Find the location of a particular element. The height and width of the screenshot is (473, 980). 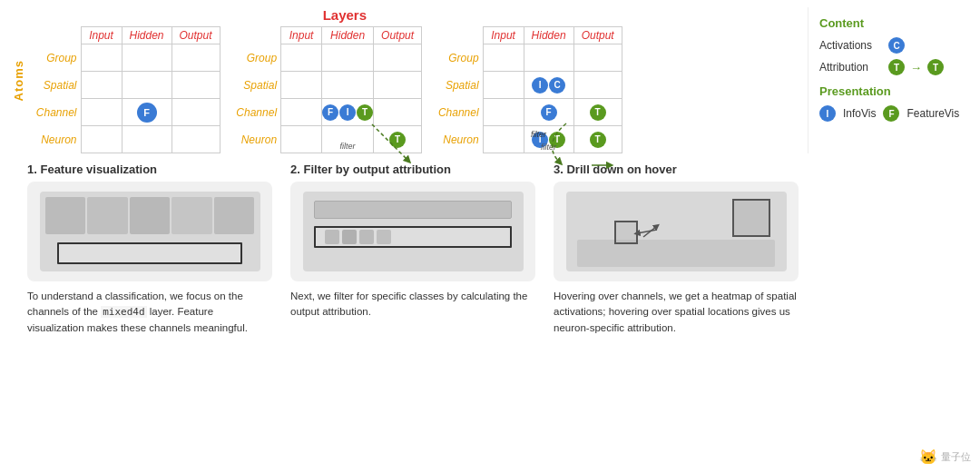

row-group-1: Group is located at coordinates (125, 58).